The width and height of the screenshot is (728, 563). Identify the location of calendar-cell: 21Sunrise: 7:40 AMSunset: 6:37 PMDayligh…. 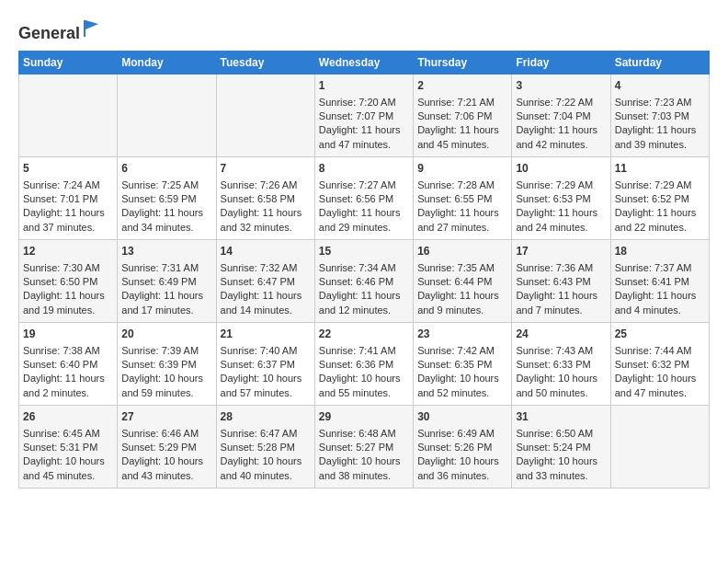
(265, 363).